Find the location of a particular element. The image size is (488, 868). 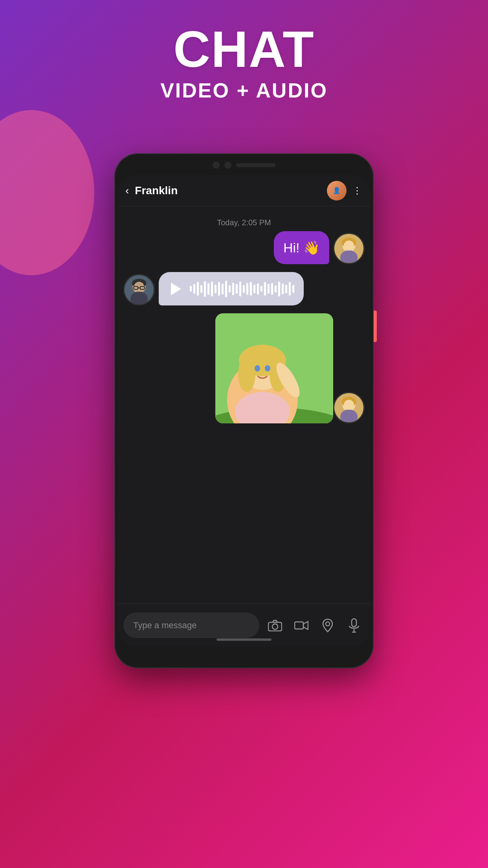

voice-bubble is located at coordinates (231, 289).